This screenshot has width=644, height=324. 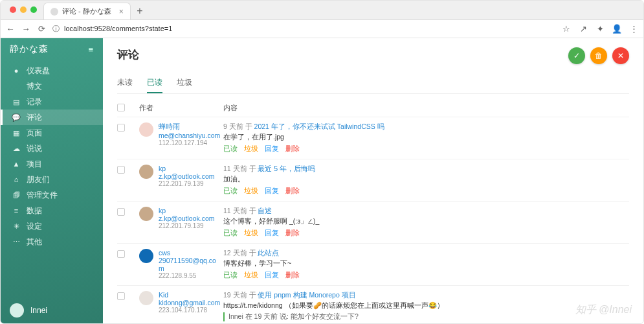 What do you see at coordinates (52, 148) in the screenshot?
I see `sidebar-item-5: ☁说说` at bounding box center [52, 148].